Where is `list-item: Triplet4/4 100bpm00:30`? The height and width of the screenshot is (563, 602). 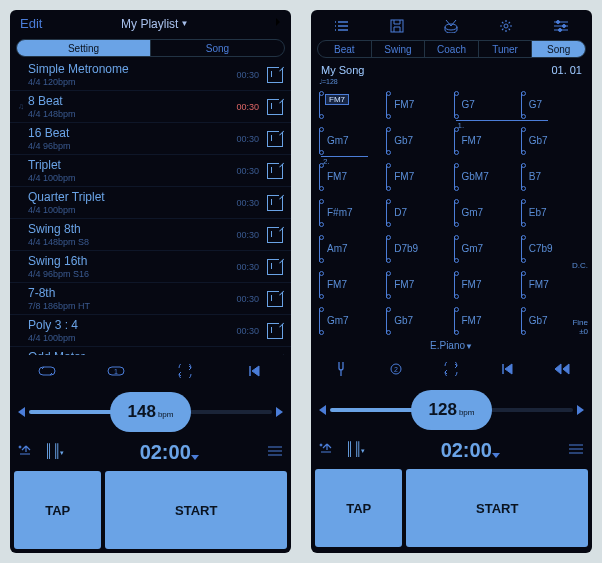
list-item: Triplet4/4 100bpm00:30 is located at coordinates (150, 171).